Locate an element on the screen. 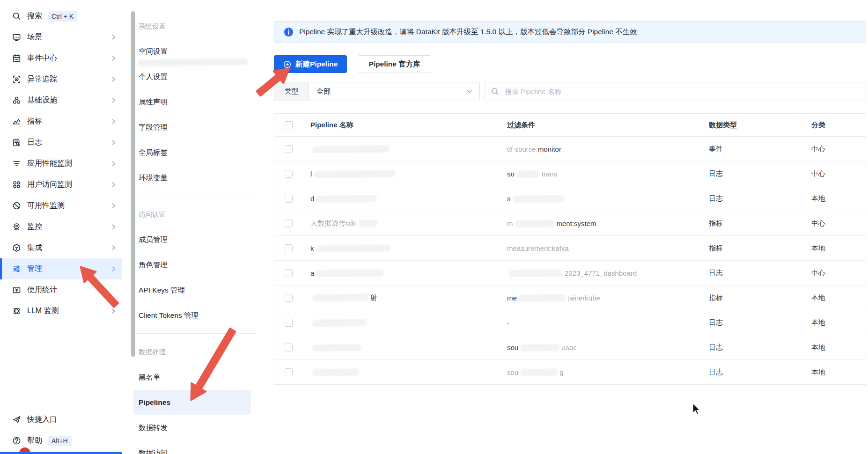 Image resolution: width=868 pixels, height=454 pixels. pipeline-table-row: souasoc日志本地 is located at coordinates (570, 347).